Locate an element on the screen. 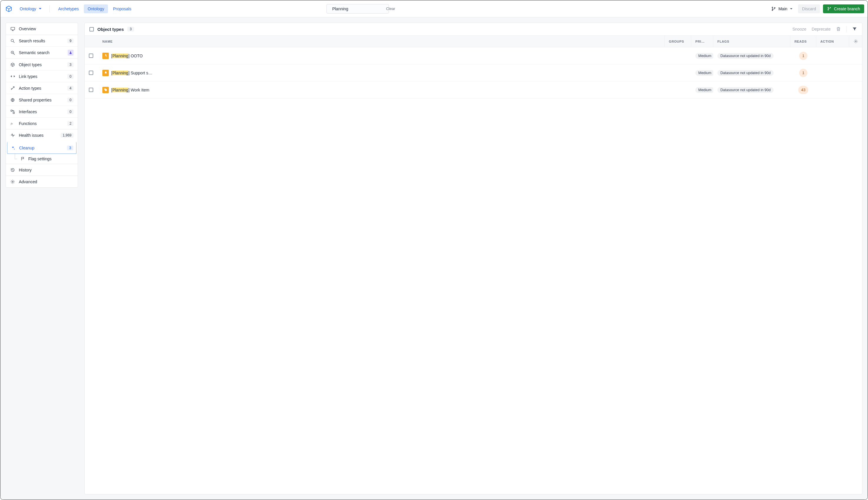 The image size is (868, 500). sidebar-item-label: Object types is located at coordinates (41, 65).